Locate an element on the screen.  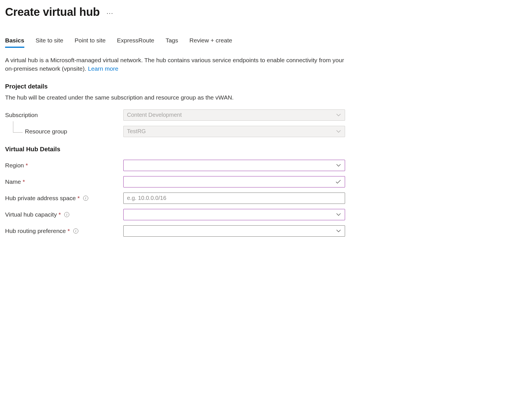
check-icon is located at coordinates (338, 182).